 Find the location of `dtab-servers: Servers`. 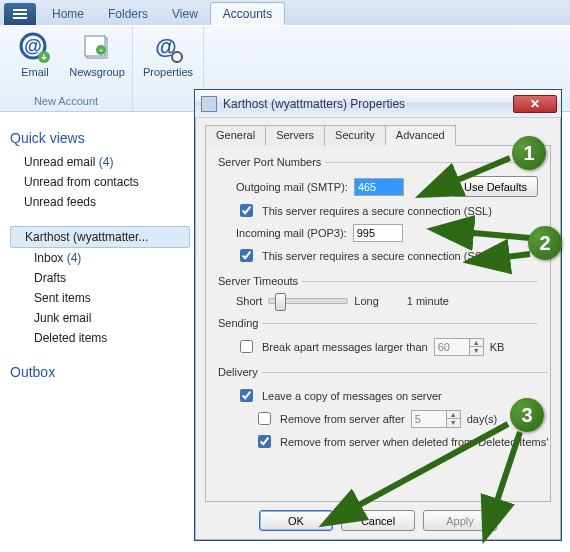

dtab-servers: Servers is located at coordinates (295, 136).